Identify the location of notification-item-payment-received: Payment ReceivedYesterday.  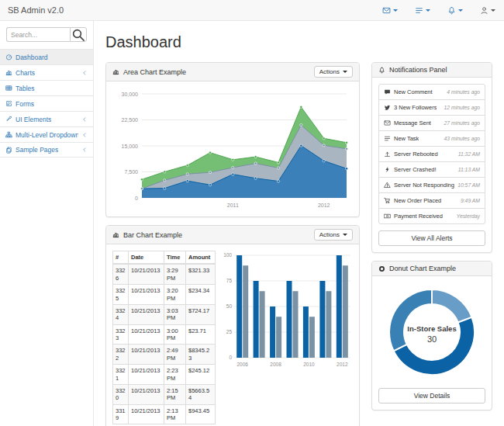
(432, 216).